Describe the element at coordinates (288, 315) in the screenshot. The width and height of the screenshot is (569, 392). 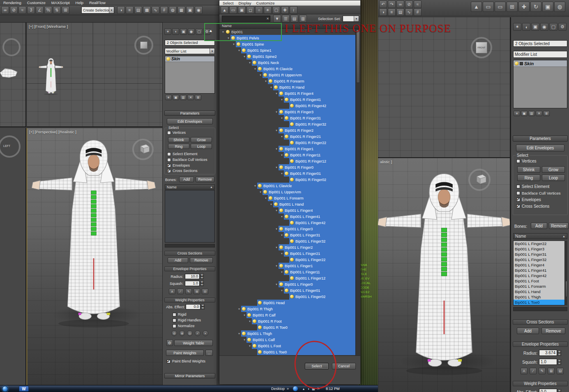
I see `bone-tree-item: ▼Bip001 R Calf` at that location.